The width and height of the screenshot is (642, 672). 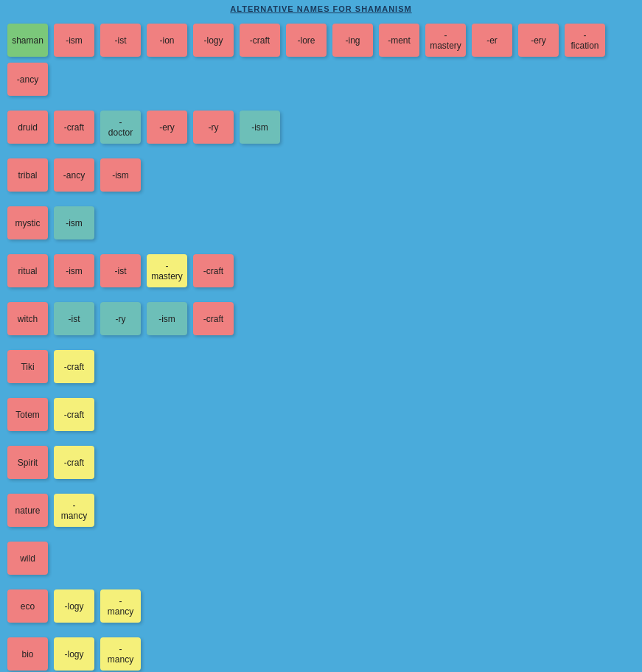 What do you see at coordinates (321, 8) in the screenshot?
I see `page-title: ALTERNATIVE NAMES FOR SHAMANISM` at bounding box center [321, 8].